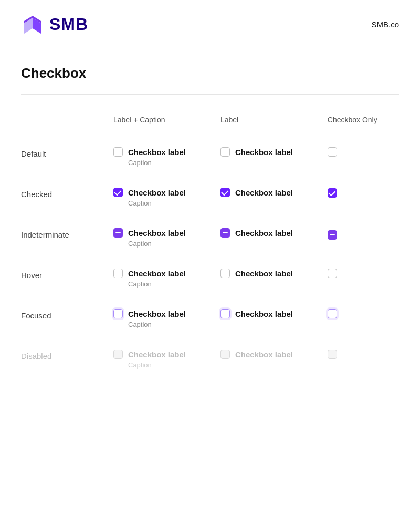 The image size is (420, 524). I want to click on cb-item-default-label: Checkbox label, so click(266, 152).